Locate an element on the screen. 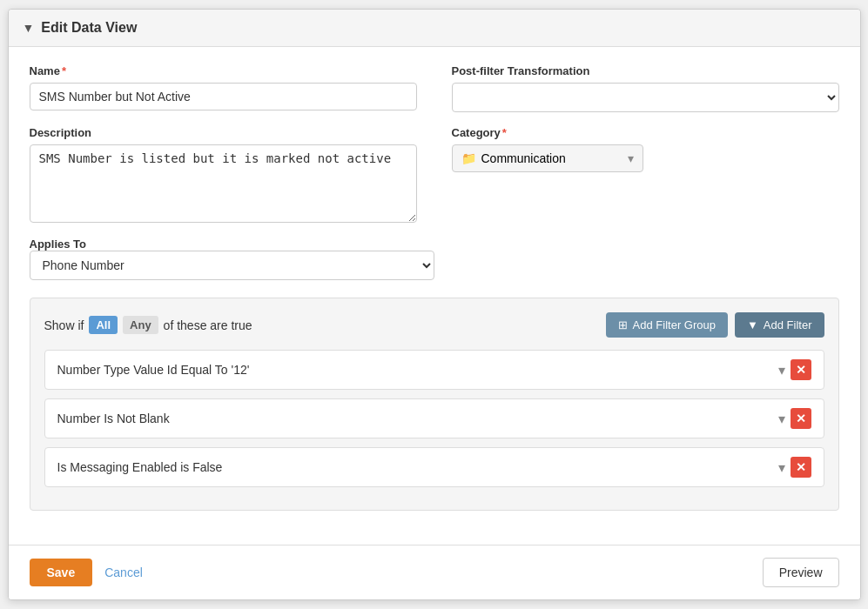 This screenshot has height=609, width=868. category-label: Category* is located at coordinates (646, 132).